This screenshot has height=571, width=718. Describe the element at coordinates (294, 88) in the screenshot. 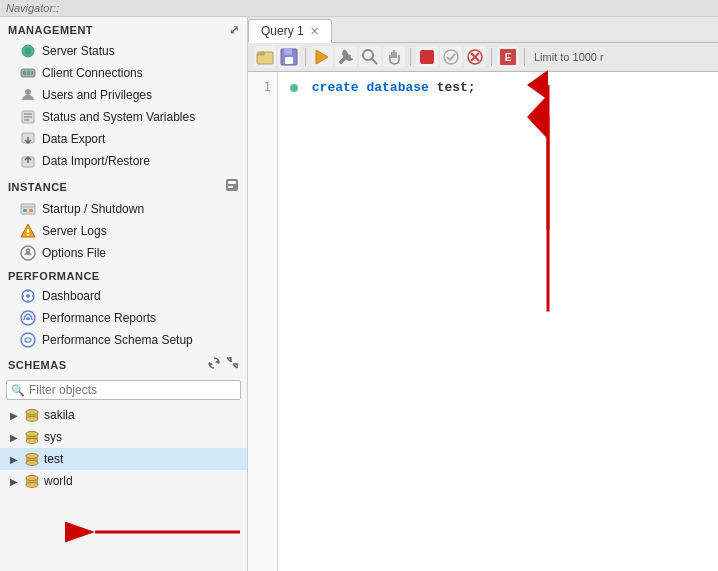

I see `execution-dot` at that location.